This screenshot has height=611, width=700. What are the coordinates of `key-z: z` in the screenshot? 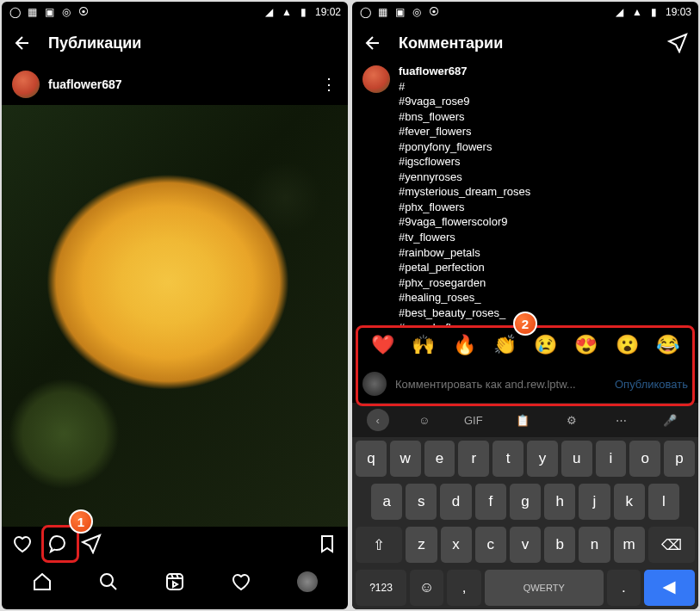 It's located at (421, 545).